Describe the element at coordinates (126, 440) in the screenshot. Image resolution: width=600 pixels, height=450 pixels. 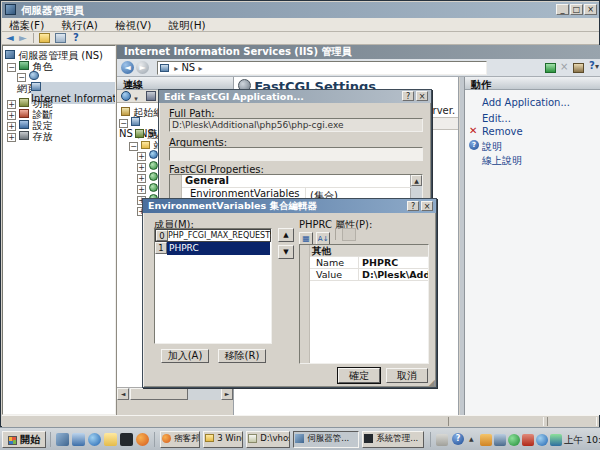
I see `quicklaunch-cmd-icon` at that location.